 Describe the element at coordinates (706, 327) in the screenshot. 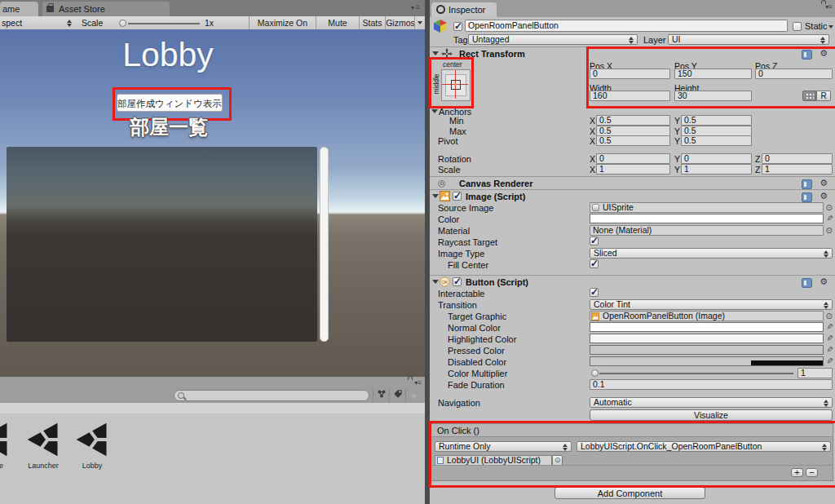

I see `normal-color-swatch` at that location.